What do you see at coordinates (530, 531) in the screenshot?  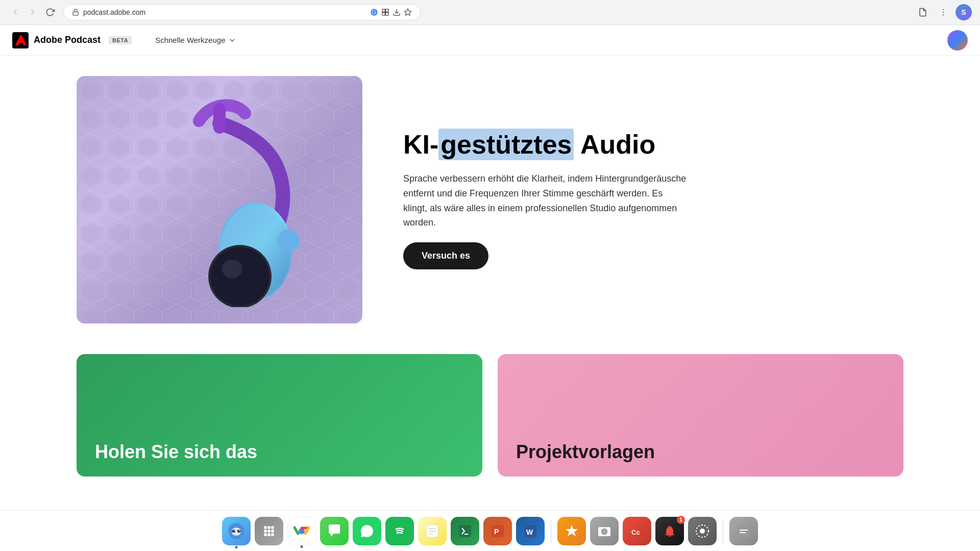 I see `dock-word: W` at bounding box center [530, 531].